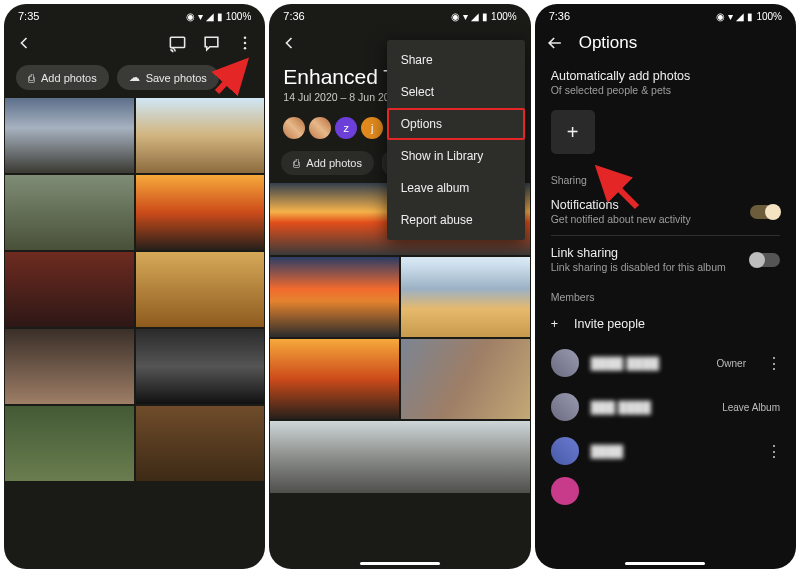  What do you see at coordinates (456, 92) in the screenshot?
I see `menu-select: Select` at bounding box center [456, 92].